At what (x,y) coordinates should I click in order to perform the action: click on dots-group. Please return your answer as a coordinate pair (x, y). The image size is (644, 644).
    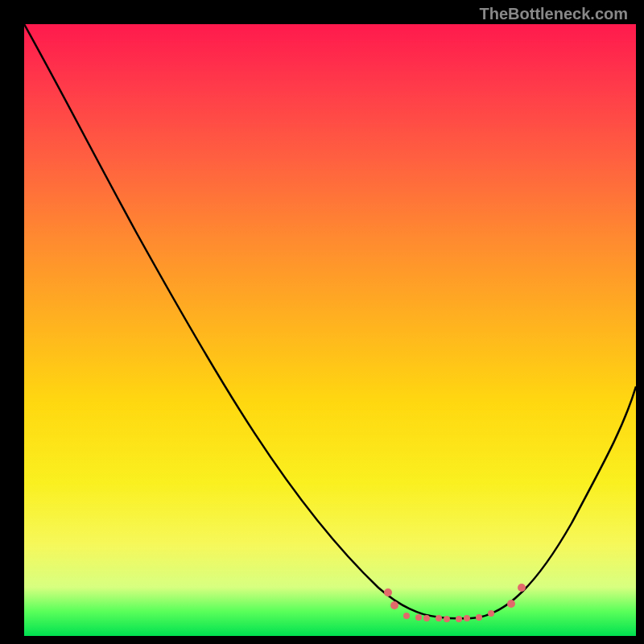
    Looking at the image, I should click on (455, 603).